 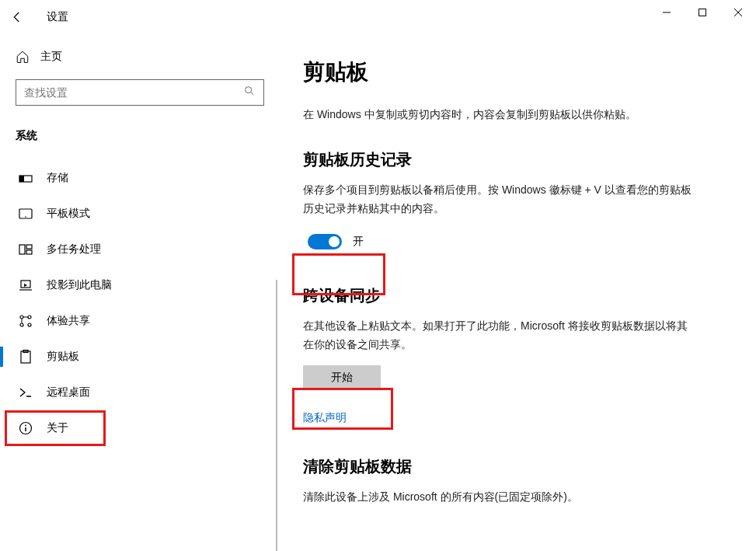 What do you see at coordinates (26, 357) in the screenshot?
I see `clipboard-icon` at bounding box center [26, 357].